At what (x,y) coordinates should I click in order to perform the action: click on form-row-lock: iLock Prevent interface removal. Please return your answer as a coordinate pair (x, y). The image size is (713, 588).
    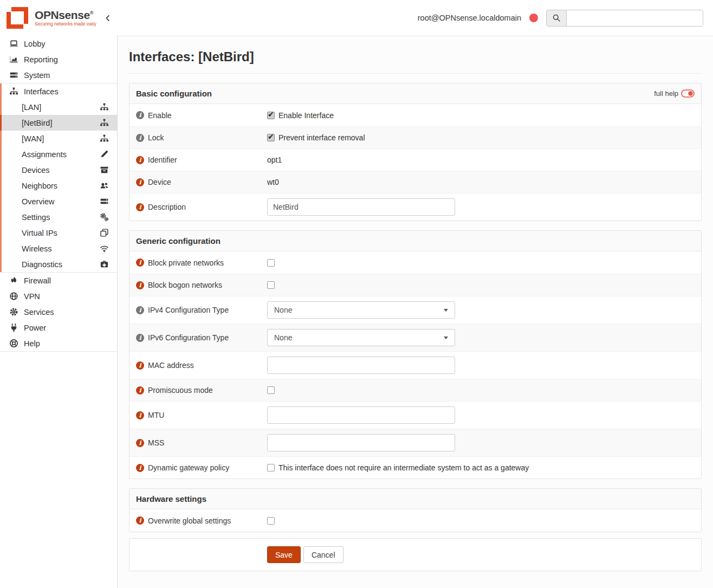
    Looking at the image, I should click on (415, 138).